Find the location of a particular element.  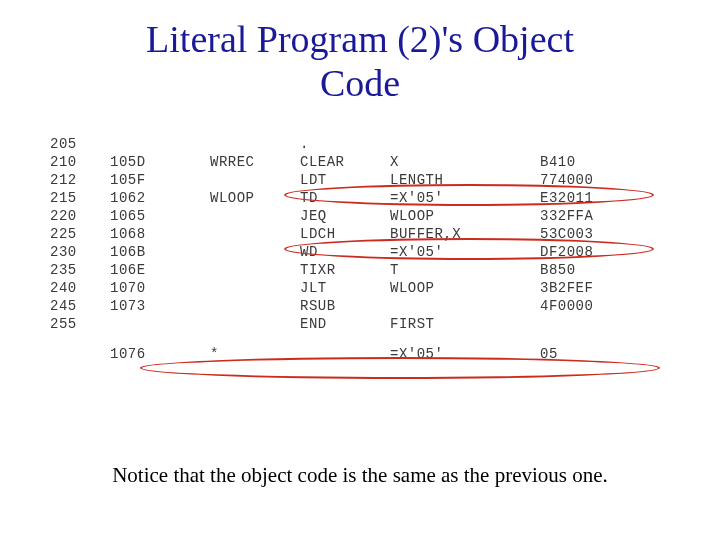

col-opcode: . is located at coordinates (345, 144).